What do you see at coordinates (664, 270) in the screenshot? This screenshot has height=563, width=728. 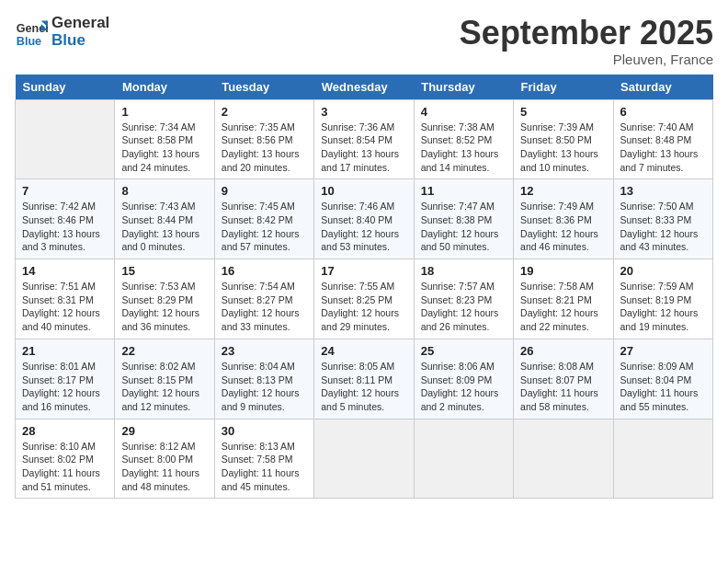 I see `day-number: 20` at bounding box center [664, 270].